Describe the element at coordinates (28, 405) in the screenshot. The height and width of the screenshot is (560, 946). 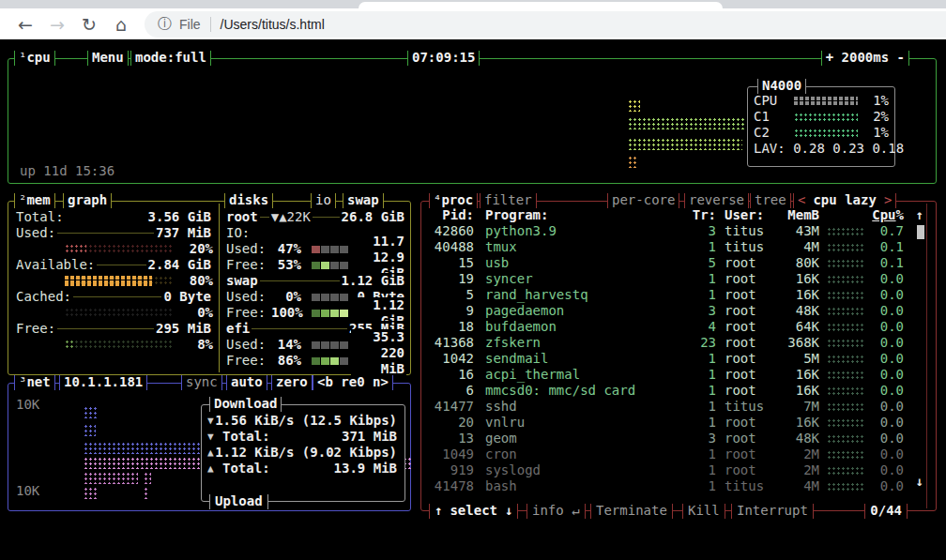
I see `download-scale-label: 10K` at that location.